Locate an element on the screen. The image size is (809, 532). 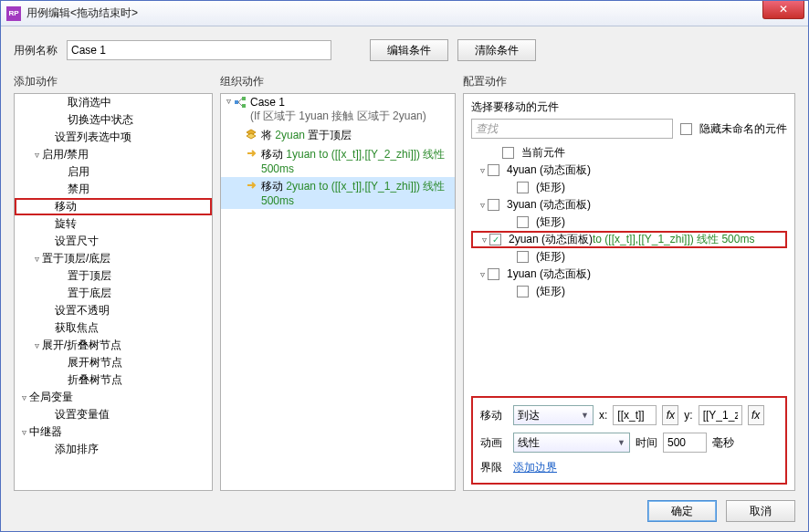
add-bounds-link: 添加边界 is located at coordinates (535, 467).